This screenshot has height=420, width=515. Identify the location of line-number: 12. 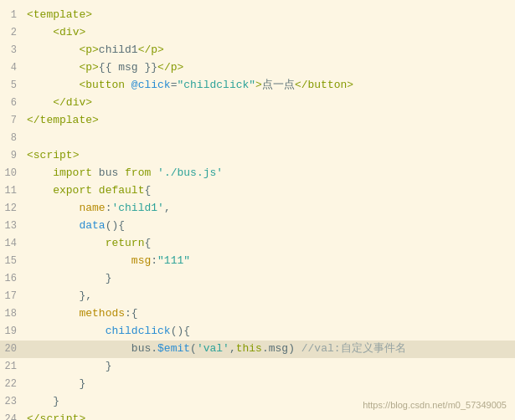
(13, 209).